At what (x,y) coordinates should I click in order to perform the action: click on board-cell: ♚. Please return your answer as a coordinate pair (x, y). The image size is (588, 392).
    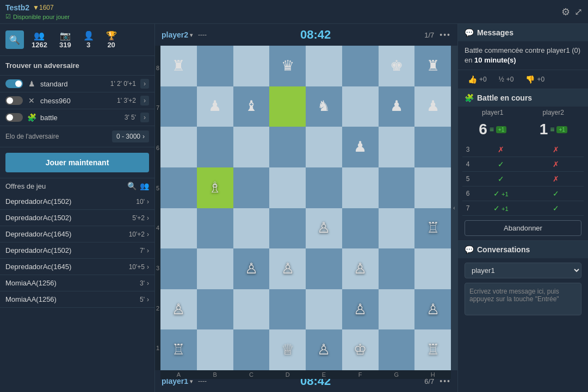
    Looking at the image, I should click on (397, 66).